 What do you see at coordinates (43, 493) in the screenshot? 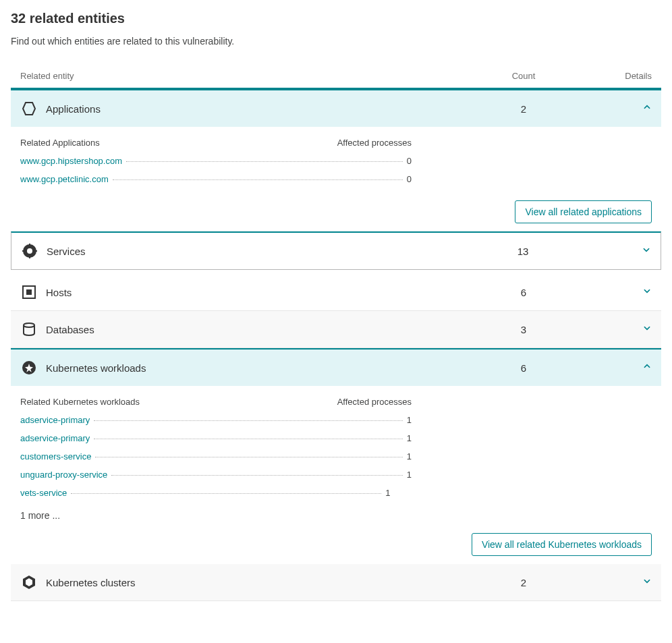
I see `list-item: vets-service` at bounding box center [43, 493].